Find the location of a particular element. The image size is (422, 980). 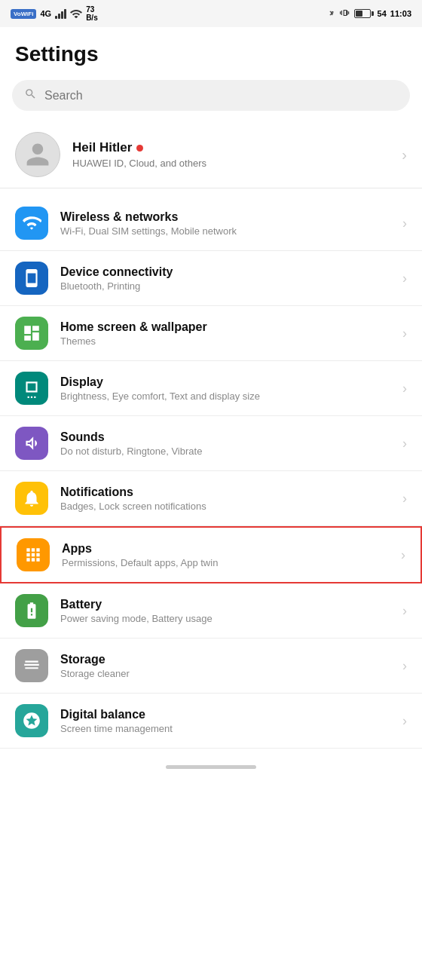

storage-text: Storage Storage cleaner is located at coordinates (225, 666).